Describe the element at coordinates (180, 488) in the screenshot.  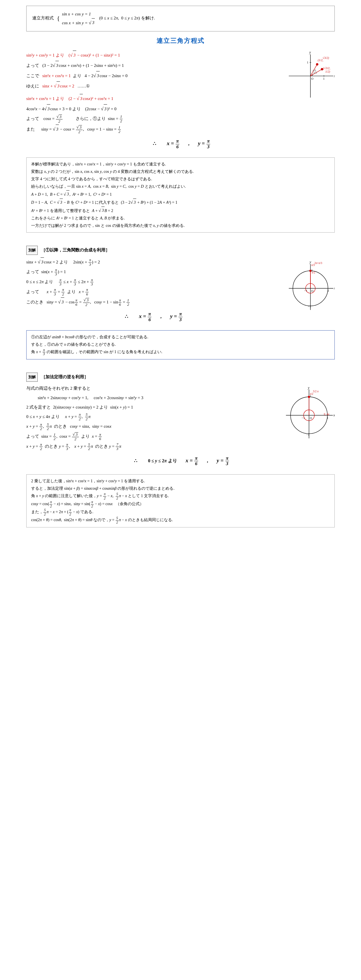
I see `alt2-note-2: すると，加法定理 sin(α + β) = sinαcosβ + cosαsin…` at that location.